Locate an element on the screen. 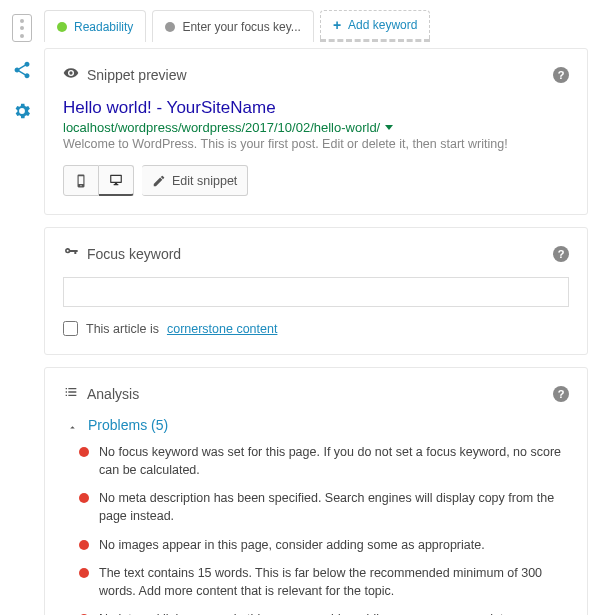  key-icon is located at coordinates (71, 254).